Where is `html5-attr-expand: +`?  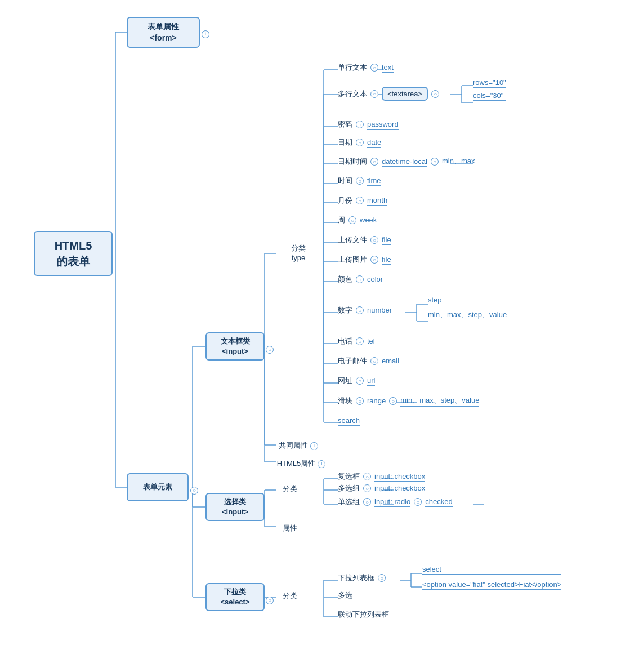 html5-attr-expand: + is located at coordinates (321, 464).